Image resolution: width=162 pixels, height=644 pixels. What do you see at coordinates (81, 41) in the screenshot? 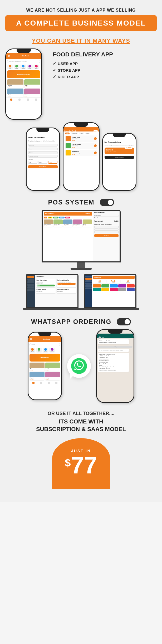
I see `use-it-title: YOU CAN USE IT IN MANY WAYS` at bounding box center [81, 41].